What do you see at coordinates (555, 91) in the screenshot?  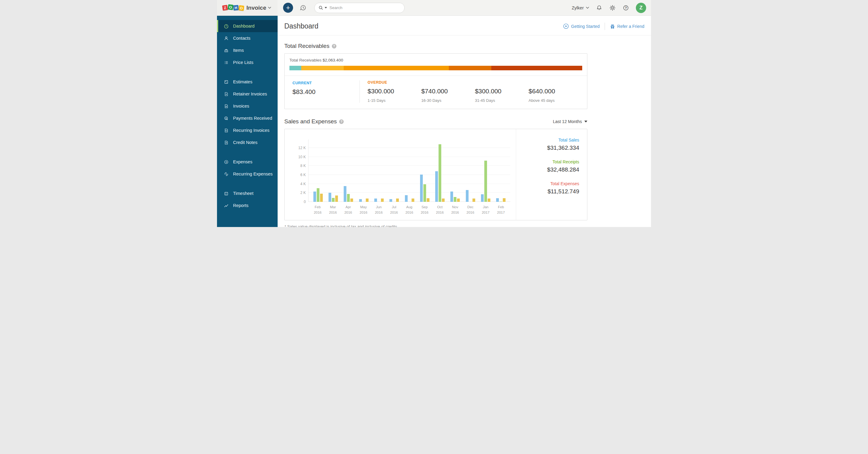 I see `aging-amount: $640.000` at bounding box center [555, 91].